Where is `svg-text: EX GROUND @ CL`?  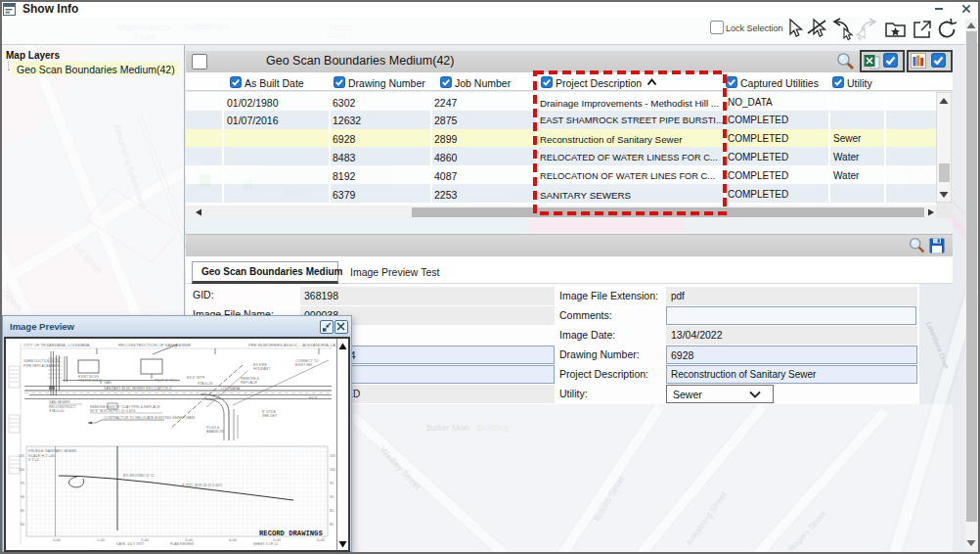
svg-text: EX GROUND @ CL is located at coordinates (139, 476).